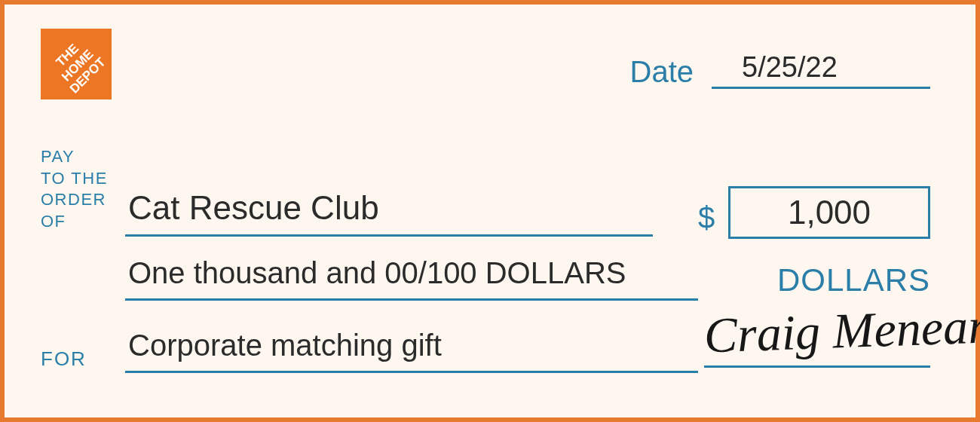 The width and height of the screenshot is (980, 422). I want to click on pay-to-order-label: PAY TO THE ORDER OF, so click(78, 189).